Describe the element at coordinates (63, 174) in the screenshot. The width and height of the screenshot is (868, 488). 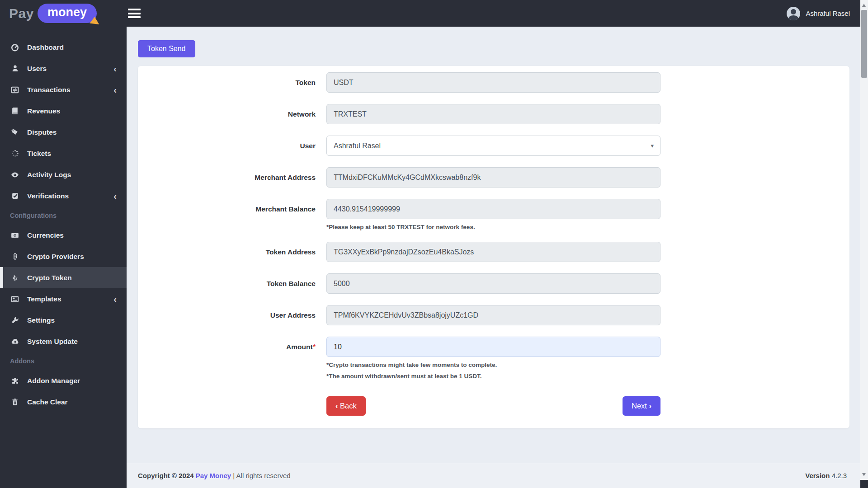
I see `sidebar-item-activity-logs: Activity Logs` at that location.